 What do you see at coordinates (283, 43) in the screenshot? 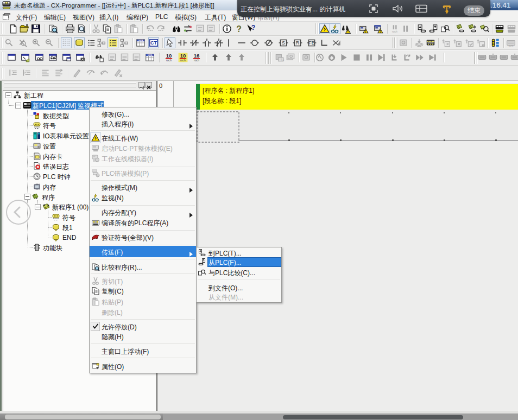
I see `svg-text: S` at bounding box center [283, 43].